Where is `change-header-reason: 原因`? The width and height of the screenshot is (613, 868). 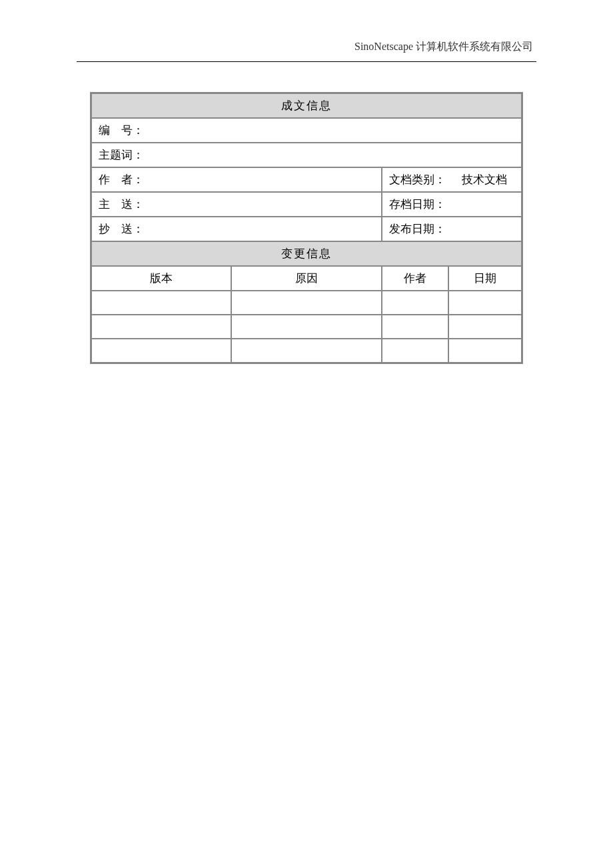
change-header-reason: 原因 is located at coordinates (306, 279).